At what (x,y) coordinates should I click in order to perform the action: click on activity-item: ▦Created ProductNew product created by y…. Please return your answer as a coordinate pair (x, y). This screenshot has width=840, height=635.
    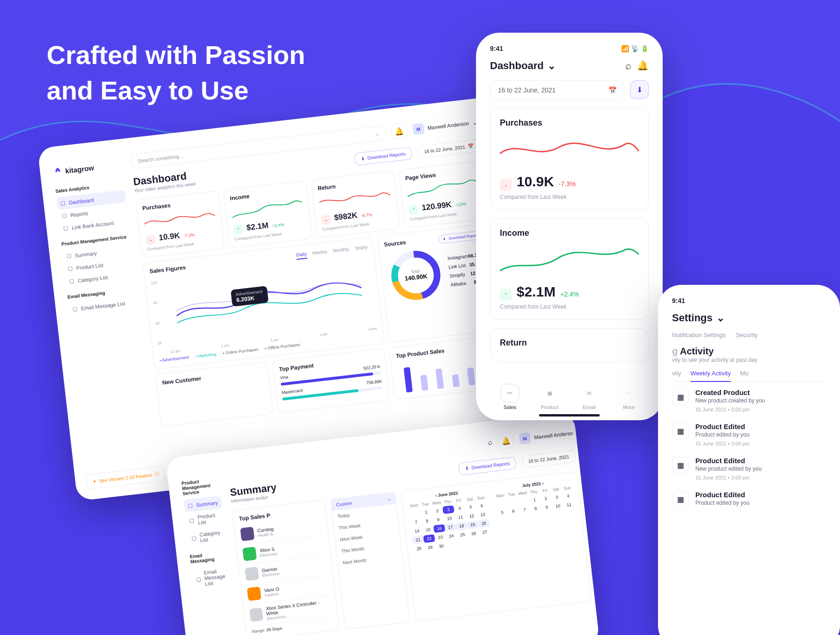
    Looking at the image, I should click on (749, 401).